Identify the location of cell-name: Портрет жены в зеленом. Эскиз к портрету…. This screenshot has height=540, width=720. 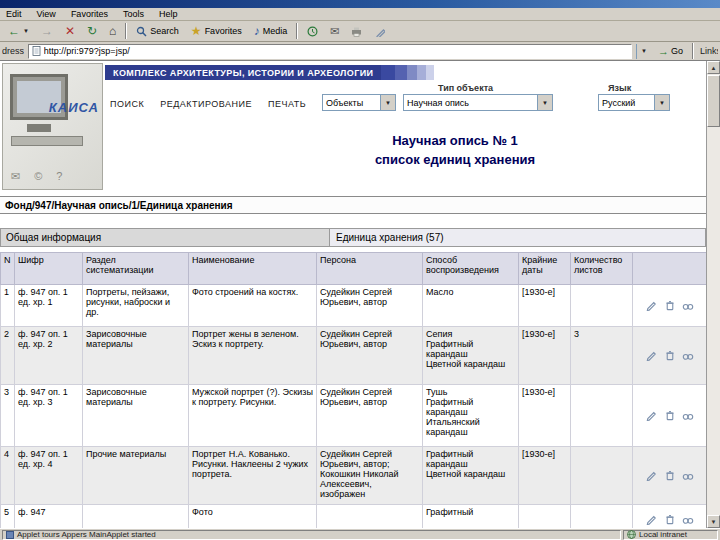
(253, 356).